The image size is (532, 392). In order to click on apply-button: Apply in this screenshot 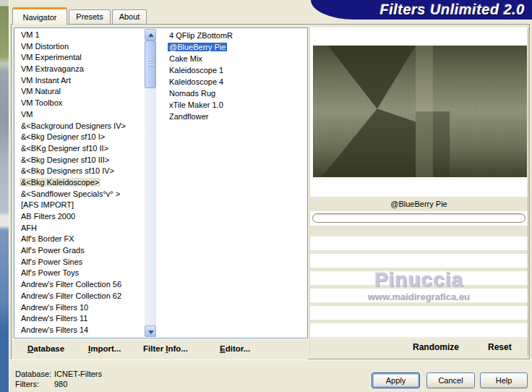, I will do `click(396, 380)`.